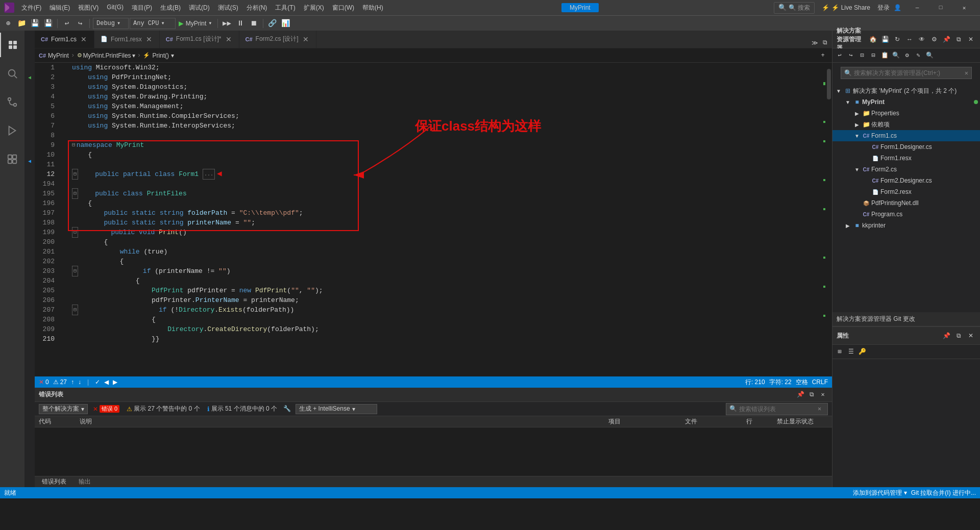 The image size is (980, 530). What do you see at coordinates (910, 39) in the screenshot?
I see `se-collapse-btn: ↔` at bounding box center [910, 39].